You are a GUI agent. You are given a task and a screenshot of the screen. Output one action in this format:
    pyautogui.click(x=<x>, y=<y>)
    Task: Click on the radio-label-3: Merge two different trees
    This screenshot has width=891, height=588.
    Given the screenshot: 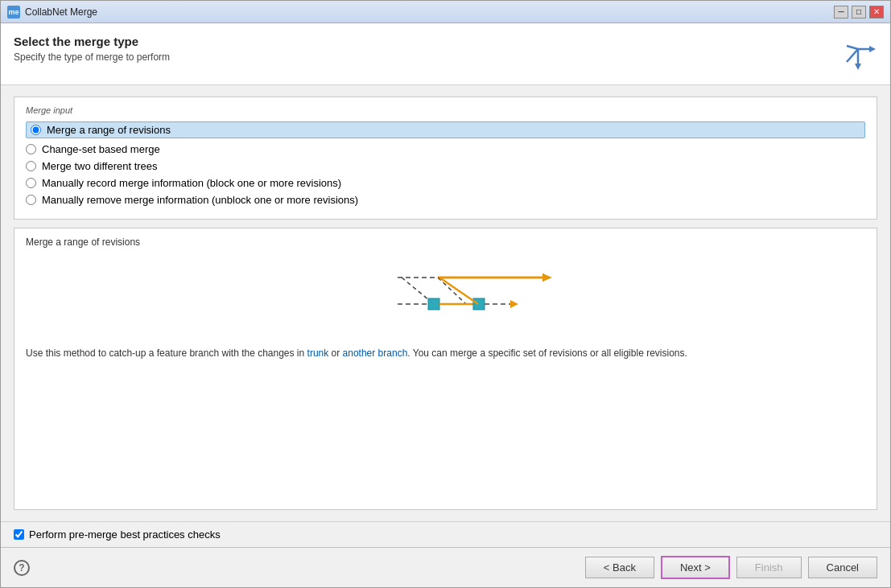 What is the action you would take?
    pyautogui.click(x=100, y=166)
    